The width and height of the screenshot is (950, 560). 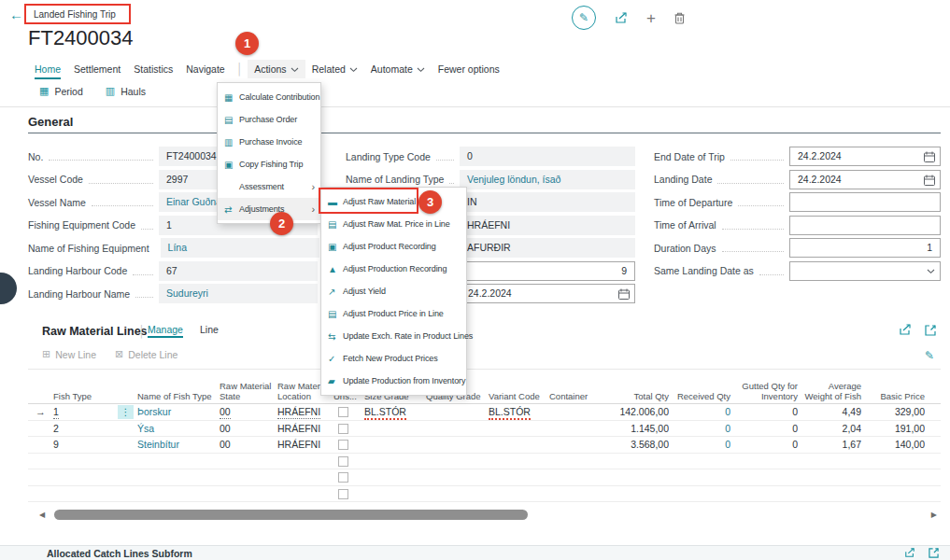 What do you see at coordinates (269, 187) in the screenshot?
I see `menu-item-assessment: Assessment›` at bounding box center [269, 187].